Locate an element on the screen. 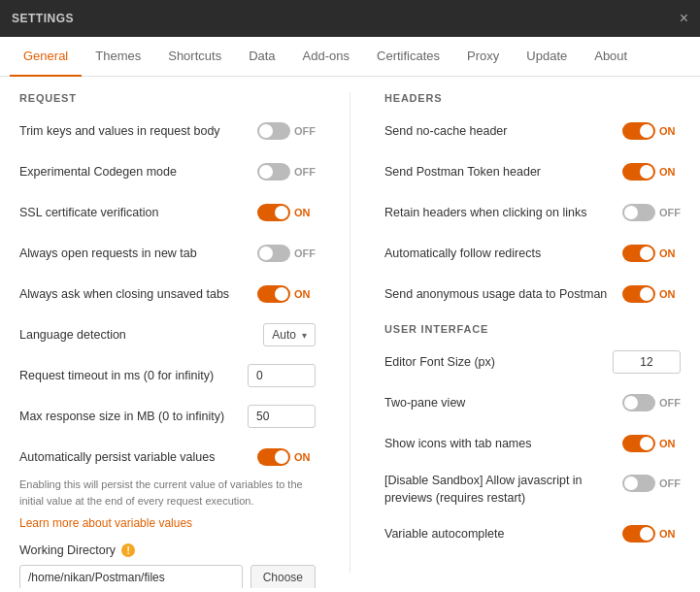  tab-update: Update is located at coordinates (547, 56).